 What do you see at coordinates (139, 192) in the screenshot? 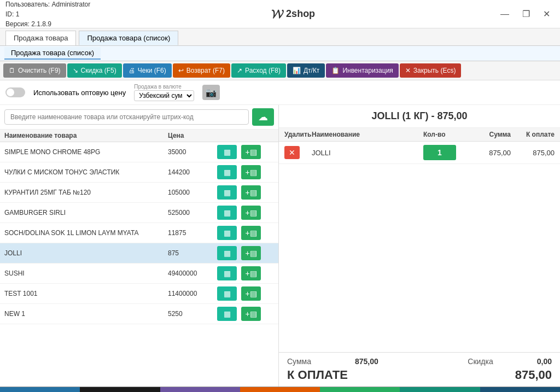
I see `table-row: КУРАНТИЛ 25МГ ТАБ №120 105000 ▦ +▤` at bounding box center [139, 192].